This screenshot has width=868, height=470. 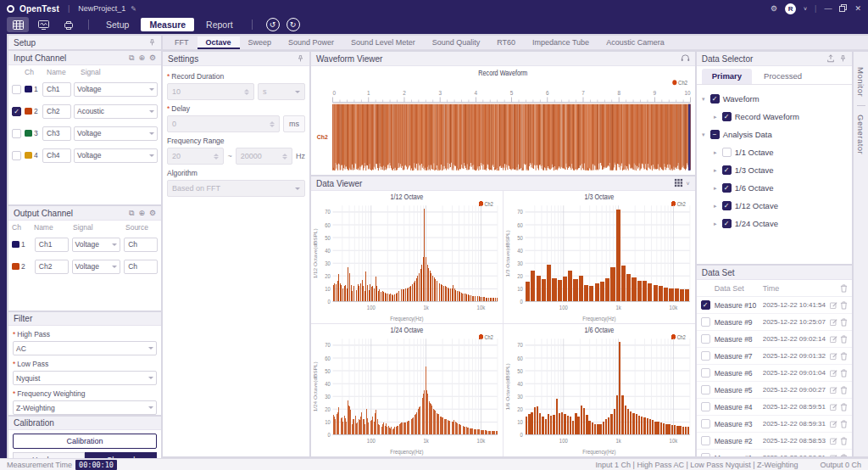 What do you see at coordinates (264, 156) in the screenshot?
I see `frequency-range-to-input: 20000` at bounding box center [264, 156].